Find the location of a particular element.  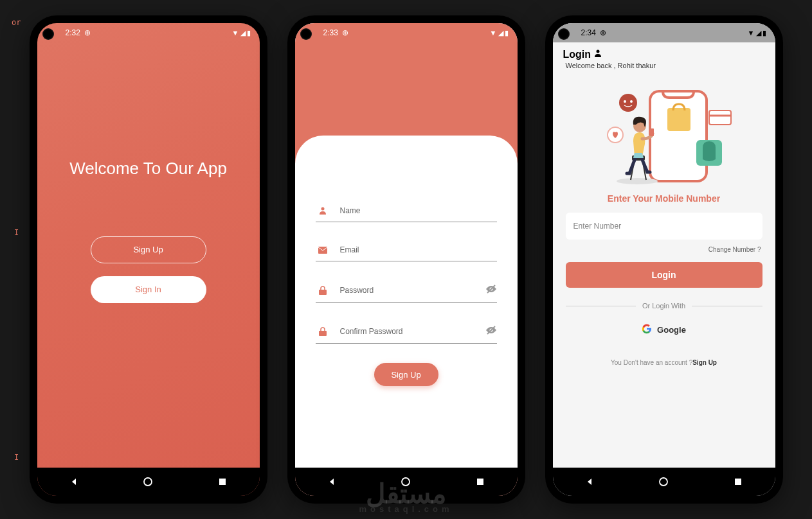

email-input: Email is located at coordinates (419, 250).